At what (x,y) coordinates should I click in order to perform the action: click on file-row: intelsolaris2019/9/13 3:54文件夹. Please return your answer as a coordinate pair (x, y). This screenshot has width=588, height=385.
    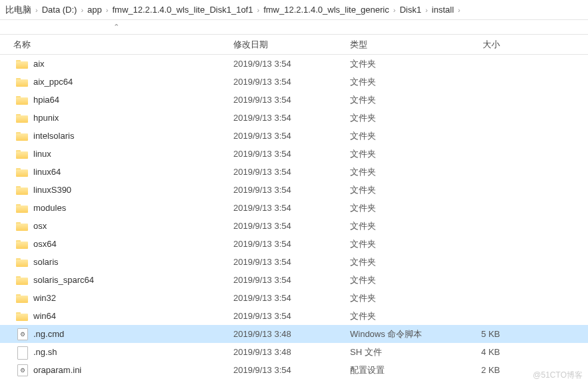
    Looking at the image, I should click on (294, 136).